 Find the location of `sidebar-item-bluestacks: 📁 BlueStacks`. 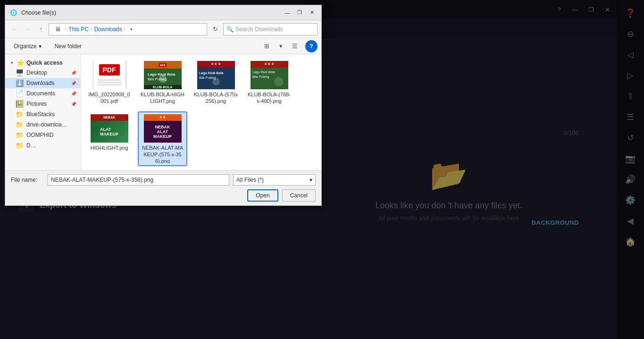

sidebar-item-bluestacks: 📁 BlueStacks is located at coordinates (42, 114).